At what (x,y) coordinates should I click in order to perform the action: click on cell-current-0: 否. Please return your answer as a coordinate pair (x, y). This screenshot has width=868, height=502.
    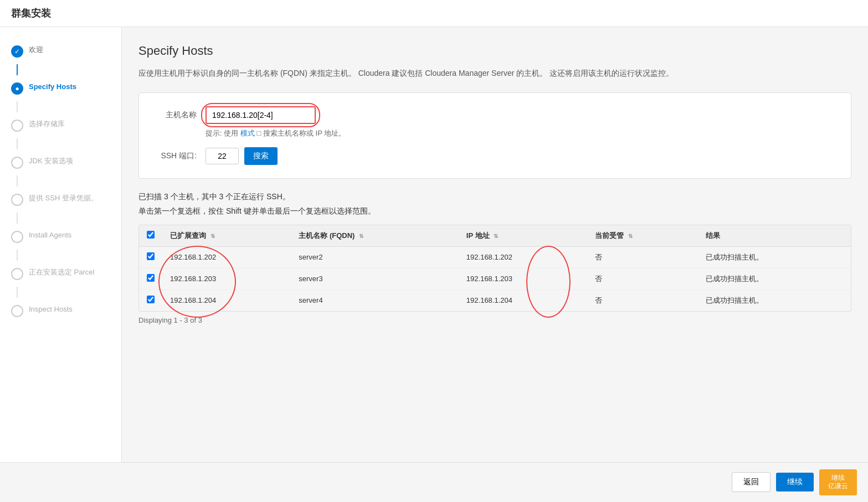
    Looking at the image, I should click on (643, 257).